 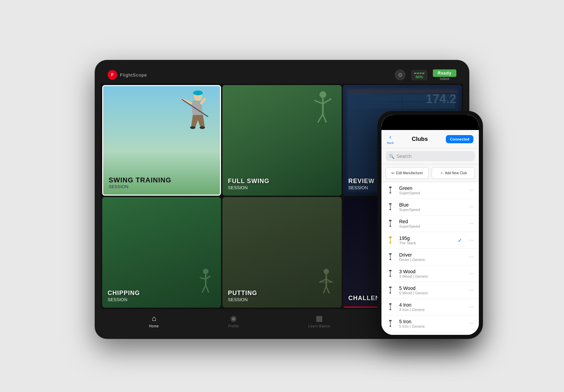 What do you see at coordinates (431, 305) in the screenshot?
I see `club-name: 4 Iron` at bounding box center [431, 305].